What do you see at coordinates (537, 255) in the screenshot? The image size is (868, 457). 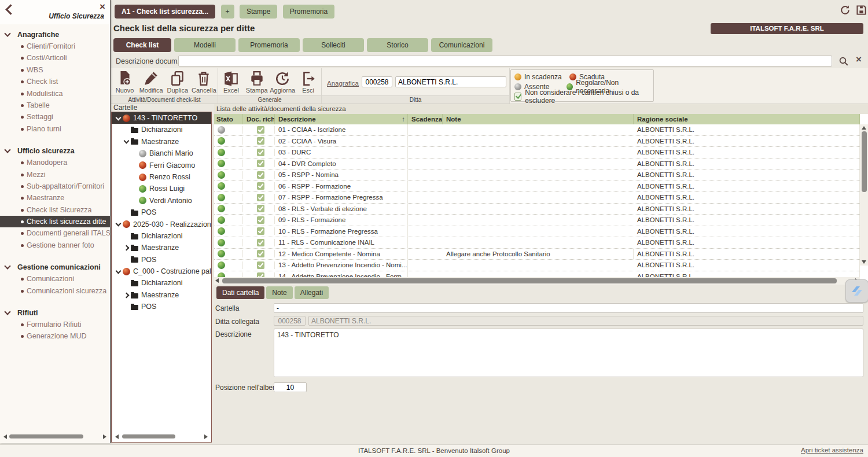 I see `table-row: 12 - Medico Competente - NominaAllegare …` at bounding box center [537, 255].